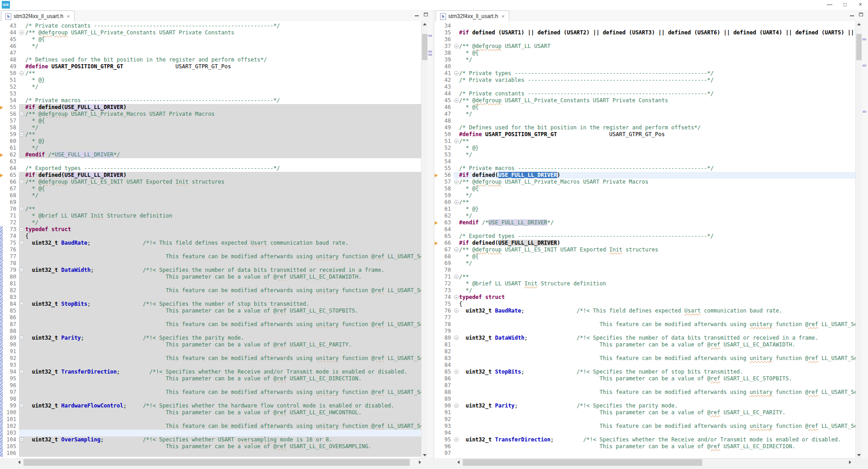 This screenshot has width=868, height=469. Describe the element at coordinates (645, 243) in the screenshot. I see `code-line: 66#if defined(USE_FULL_LL_DRIVER)` at that location.